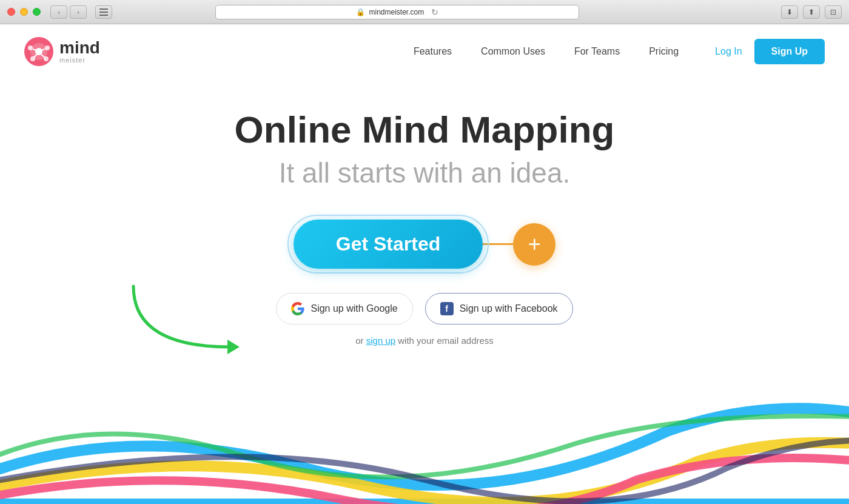 The width and height of the screenshot is (849, 504). I want to click on url-text: mindmeister.com, so click(397, 12).